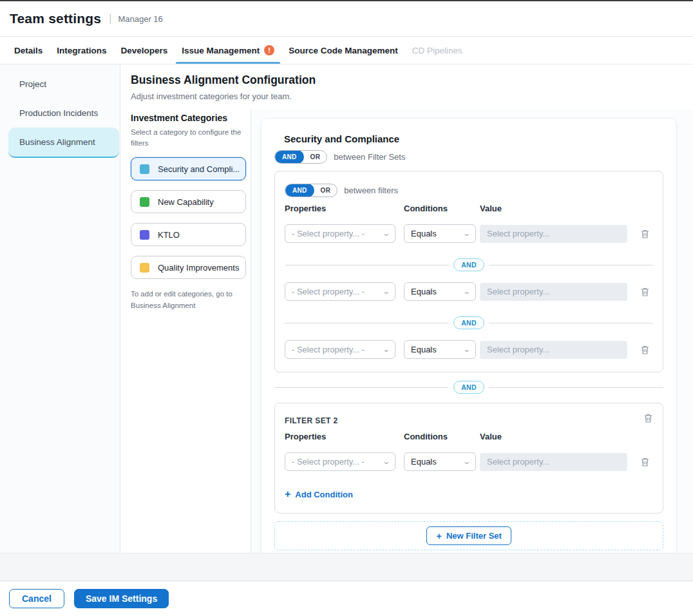 This screenshot has height=616, width=693. I want to click on page-header: Team settings | Manager 16, so click(346, 19).